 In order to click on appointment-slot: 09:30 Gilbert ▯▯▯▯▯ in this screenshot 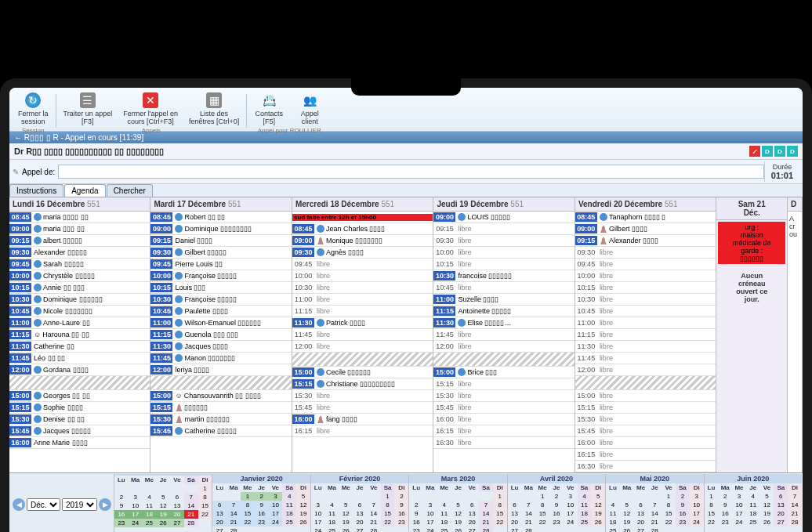, I will do `click(221, 252)`.